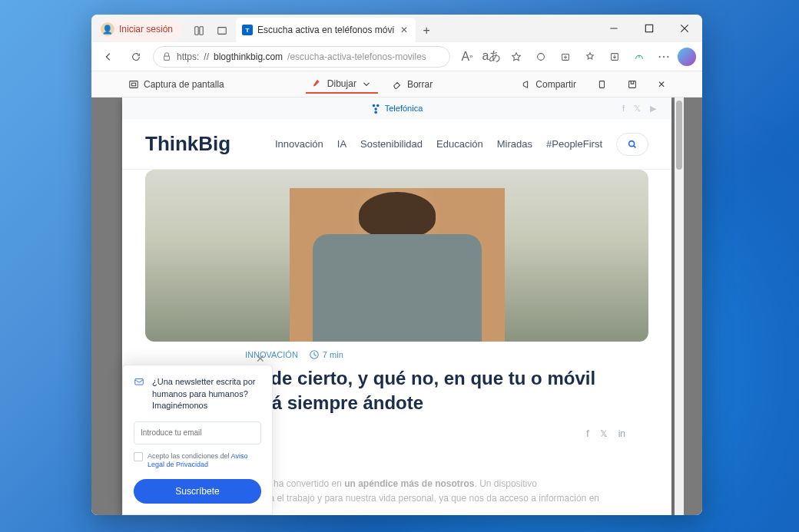 This screenshot has width=799, height=532. I want to click on share-linkedin-icon: in, so click(622, 434).